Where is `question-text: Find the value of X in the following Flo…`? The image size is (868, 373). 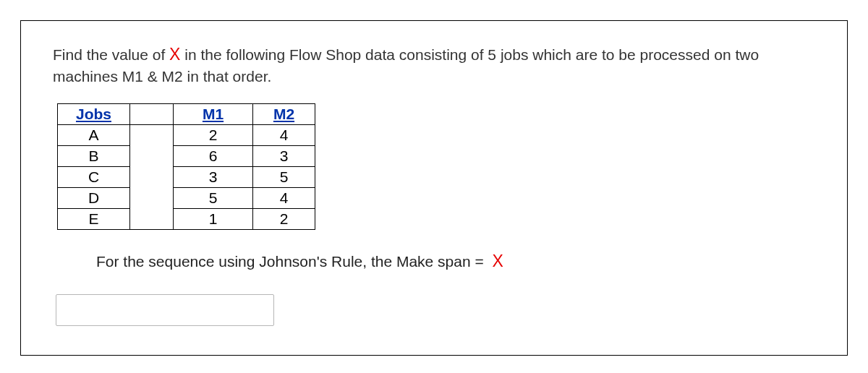 question-text: Find the value of X in the following Flo… is located at coordinates (434, 65).